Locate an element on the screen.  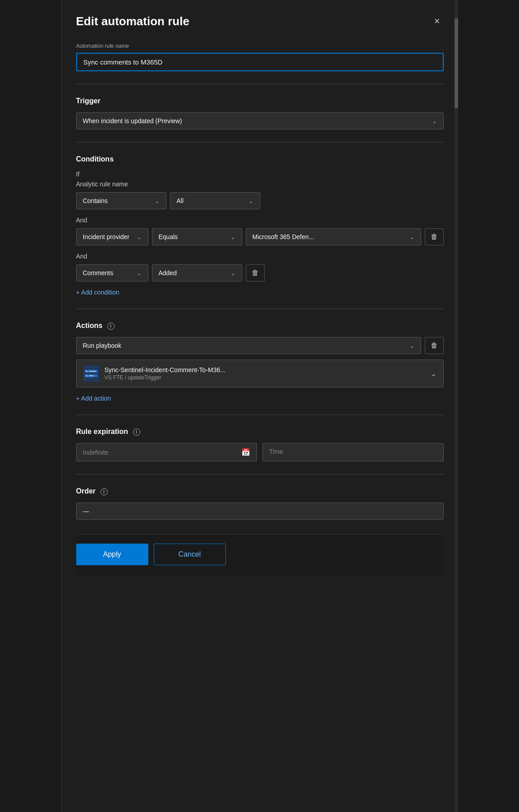
contains-dropdown: Contains ⌄ is located at coordinates (121, 201).